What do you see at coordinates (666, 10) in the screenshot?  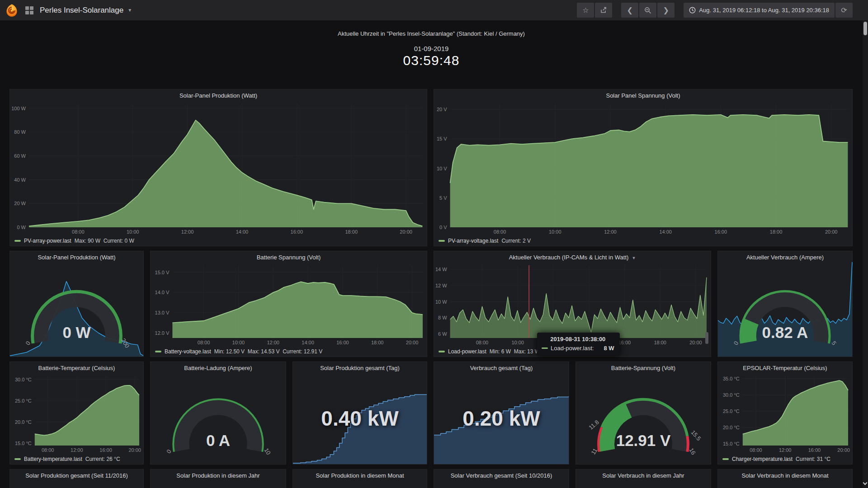 I see `time-forward-button: ❯` at bounding box center [666, 10].